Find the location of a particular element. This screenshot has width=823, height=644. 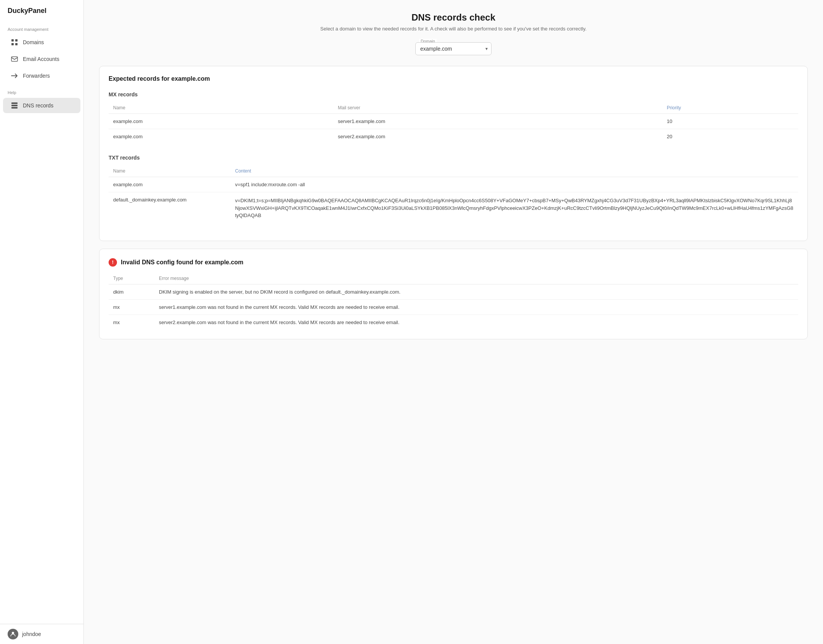

txt-name-cell: example.com is located at coordinates (170, 185).